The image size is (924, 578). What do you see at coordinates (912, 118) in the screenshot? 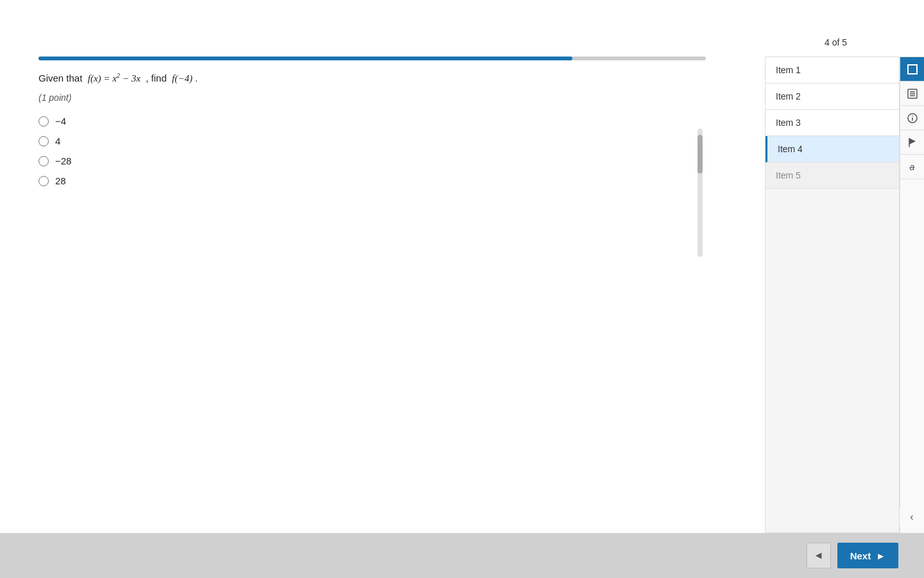
I see `info-icon-btn` at bounding box center [912, 118].